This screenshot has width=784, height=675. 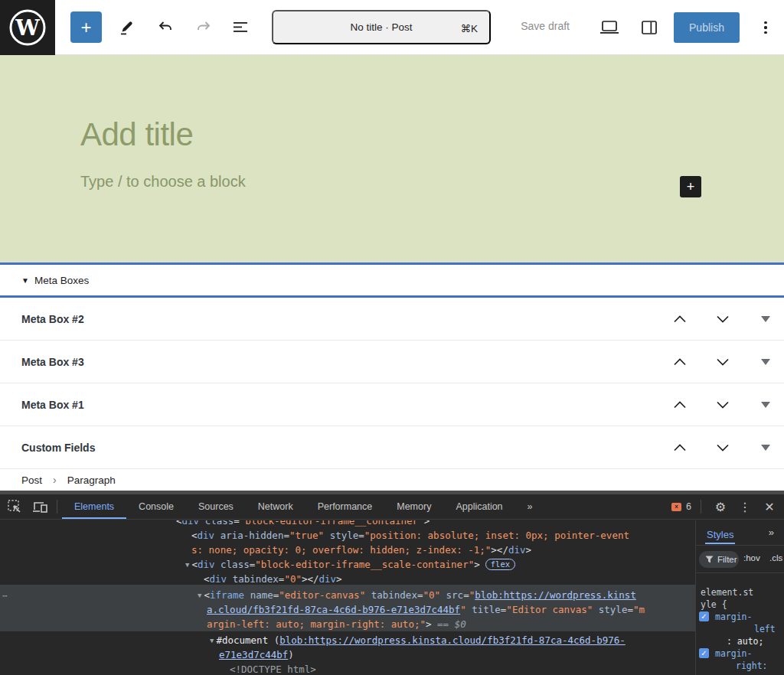 I want to click on styles-more-tabs-button: », so click(x=772, y=533).